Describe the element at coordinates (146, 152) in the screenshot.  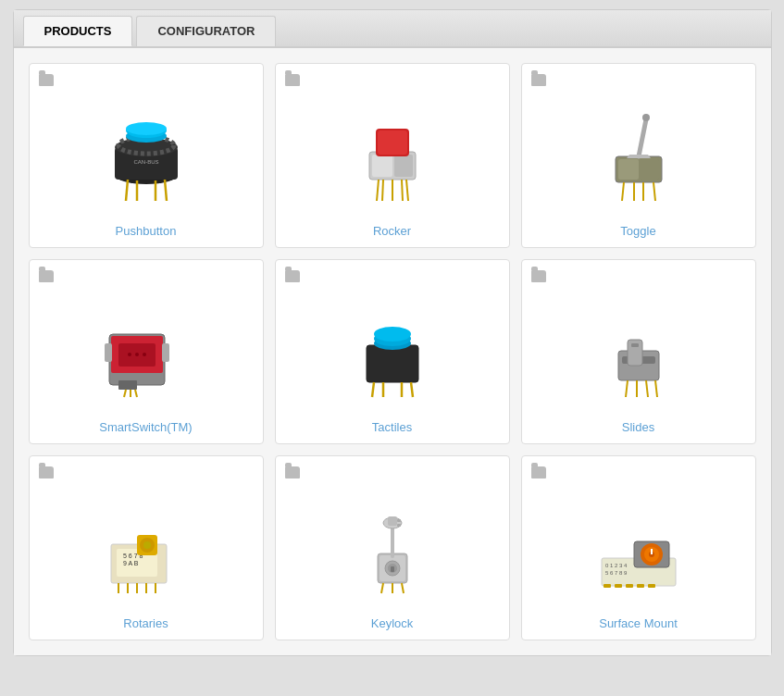
I see `product-image-pushbutton: CAN-BUS` at that location.